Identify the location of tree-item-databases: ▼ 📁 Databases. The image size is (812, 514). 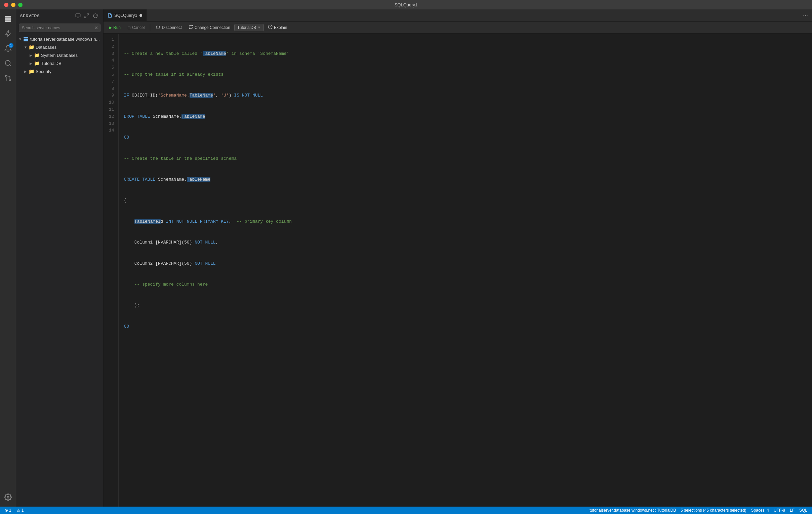
(60, 47).